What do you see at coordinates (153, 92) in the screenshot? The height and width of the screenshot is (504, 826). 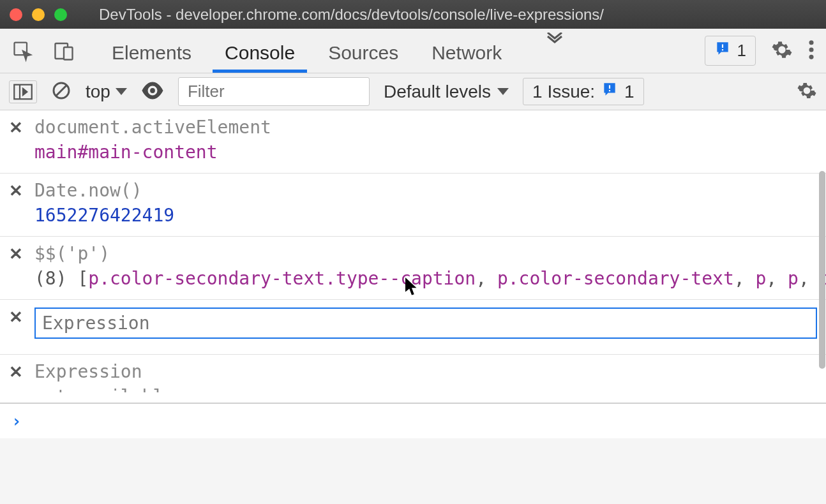 I see `live-expression-icon` at bounding box center [153, 92].